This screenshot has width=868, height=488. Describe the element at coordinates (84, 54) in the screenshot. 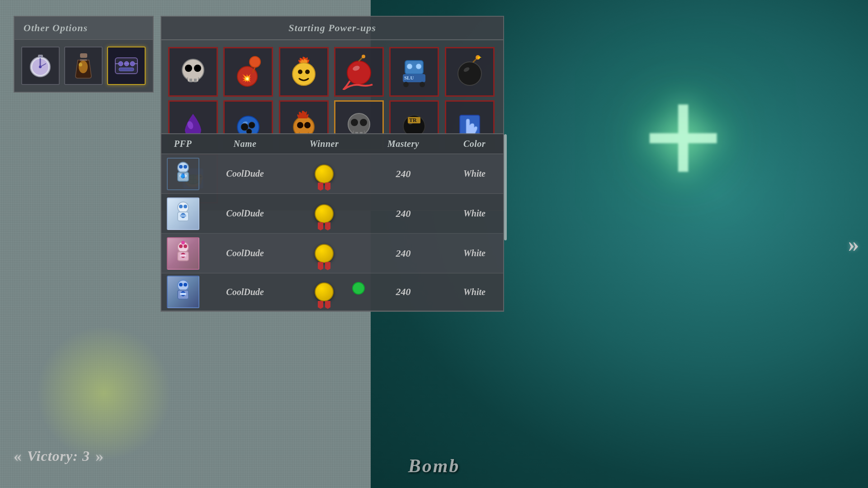

I see `other-options-panel: Other Options` at that location.